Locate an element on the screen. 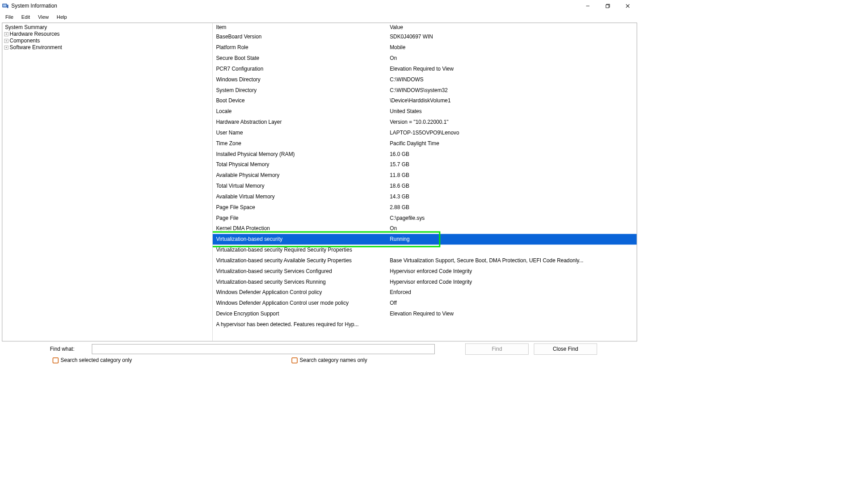 Image resolution: width=858 pixels, height=504 pixels. table-row: Boot Device\Device\HarddiskVolume1 is located at coordinates (425, 101).